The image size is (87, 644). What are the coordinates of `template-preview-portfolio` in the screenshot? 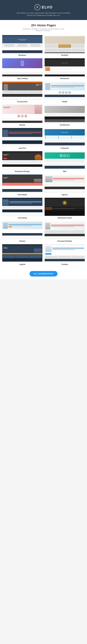 It's located at (65, 44).